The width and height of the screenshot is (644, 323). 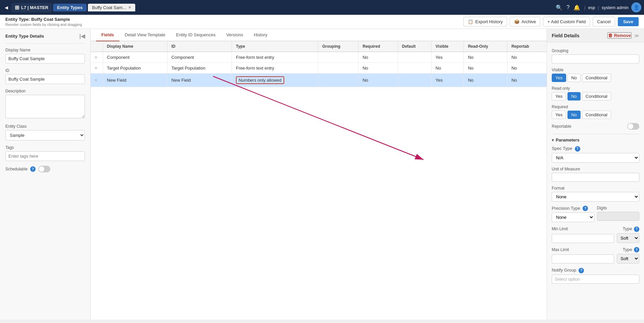 I want to click on visible-yes-button: Yes, so click(x=559, y=78).